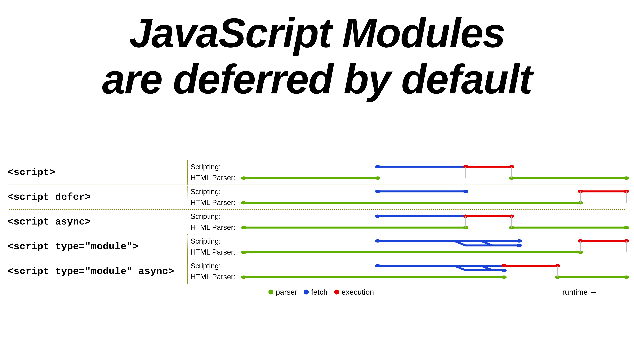 Image resolution: width=634 pixels, height=364 pixels. I want to click on timeline-row-script-async: <script async> Scripting: HTML Parser:, so click(317, 222).